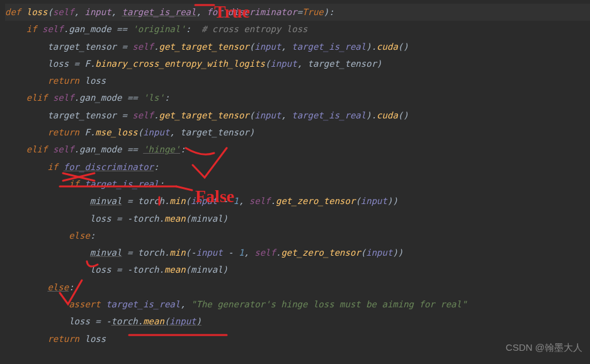  Describe the element at coordinates (37, 12) in the screenshot. I see `fn-name: loss` at that location.